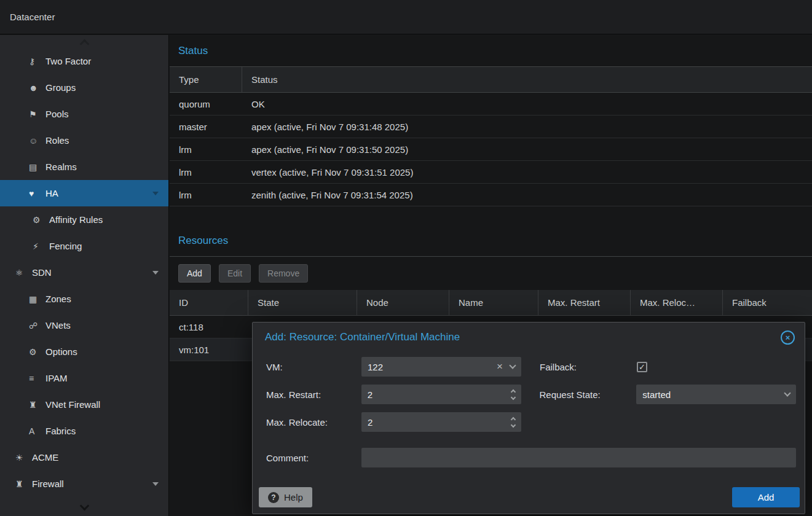 The width and height of the screenshot is (812, 516). I want to click on dialog-footer: ? Help Add, so click(529, 500).